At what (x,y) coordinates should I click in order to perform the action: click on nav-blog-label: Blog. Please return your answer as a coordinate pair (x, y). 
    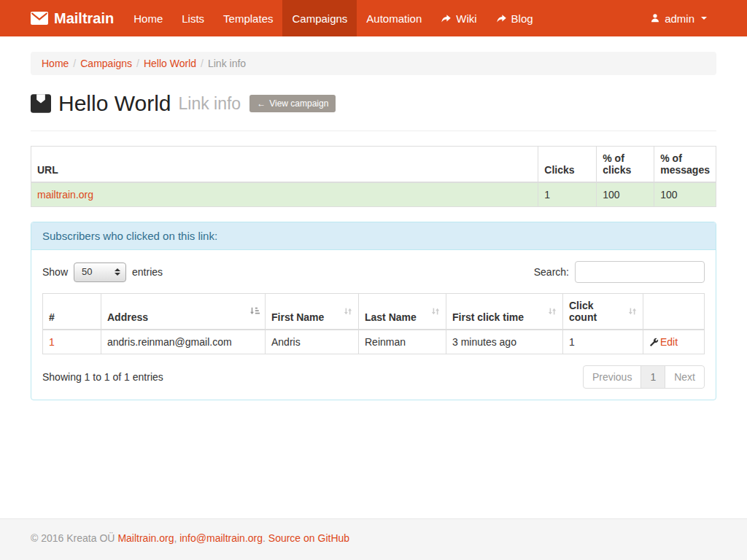
    Looking at the image, I should click on (522, 19).